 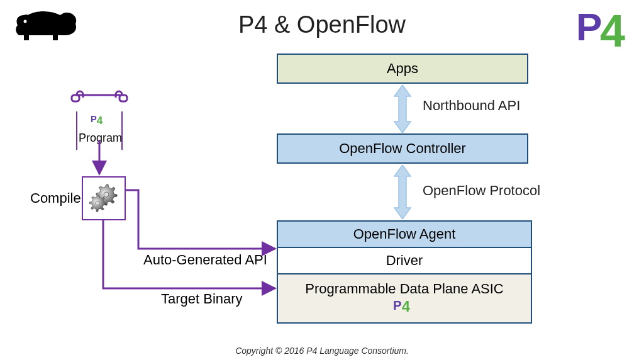 What do you see at coordinates (402, 69) in the screenshot?
I see `box-apps: Apps` at bounding box center [402, 69].